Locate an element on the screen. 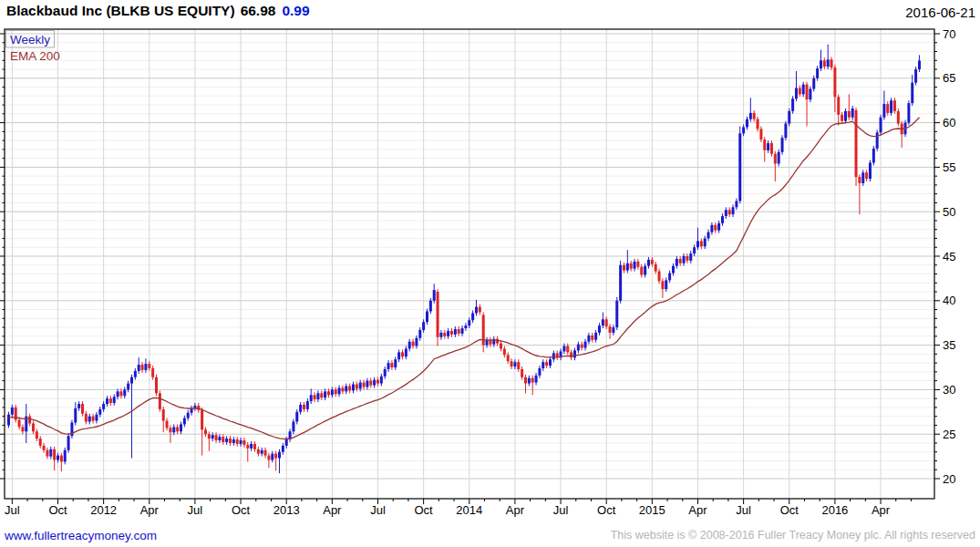 The image size is (980, 547). svg-text: 65 is located at coordinates (949, 78).